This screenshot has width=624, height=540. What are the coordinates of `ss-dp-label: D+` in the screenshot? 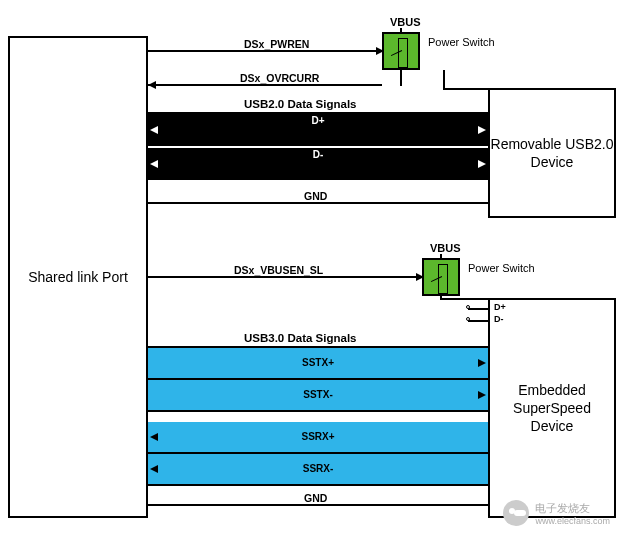 It's located at (500, 307).